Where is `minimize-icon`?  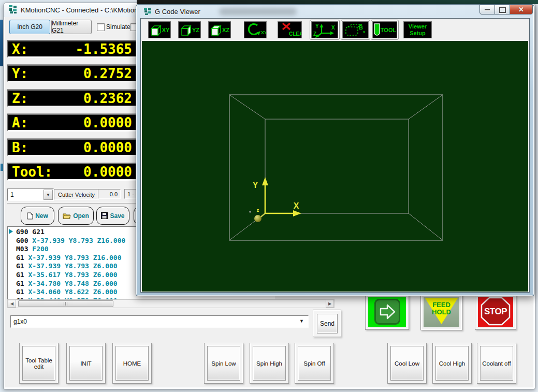
minimize-icon is located at coordinates (487, 9).